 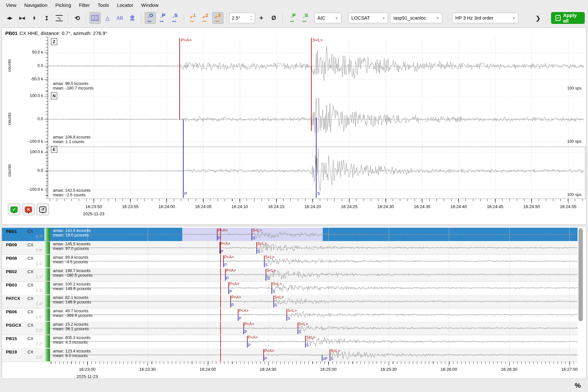 I want to click on hourglass-icon: ▼▲, so click(x=47, y=18).